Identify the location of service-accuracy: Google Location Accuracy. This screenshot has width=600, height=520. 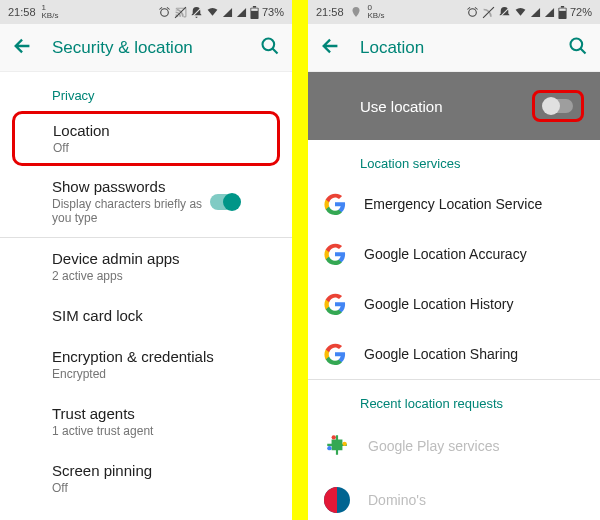
(454, 254).